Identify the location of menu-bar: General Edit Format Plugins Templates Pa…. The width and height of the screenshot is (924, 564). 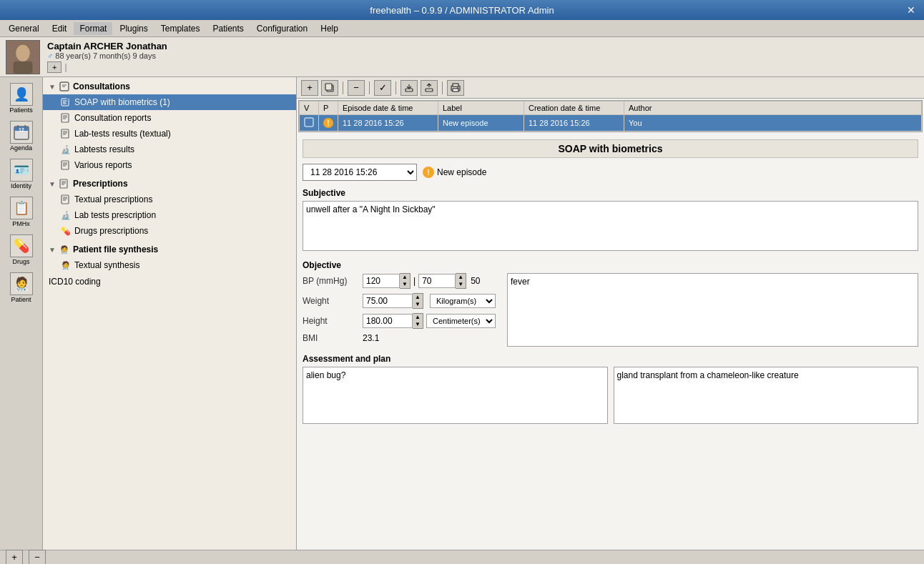
(462, 29).